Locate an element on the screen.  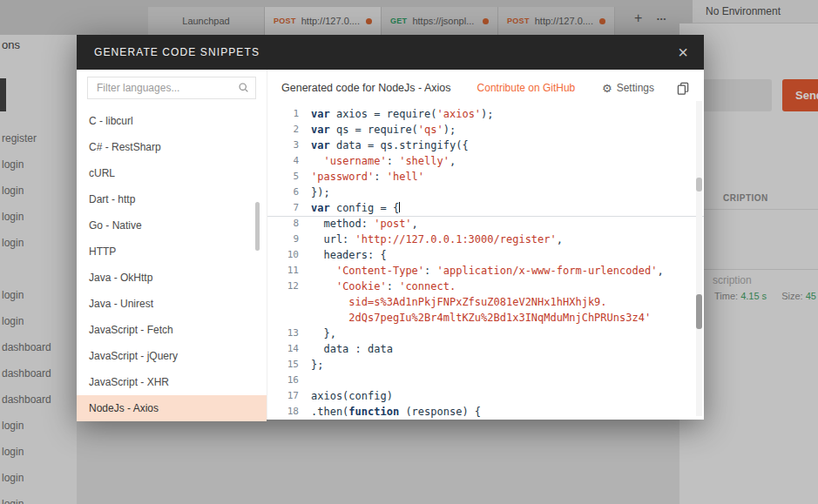
line-content: var data = qs.stringify({ is located at coordinates (390, 145).